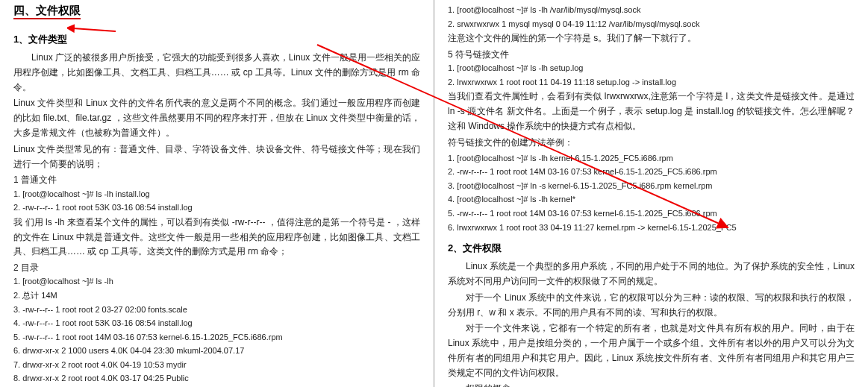 The height and width of the screenshot is (387, 868). I want to click on paragraph: 当我们查看文件属性时，会看到有类似 lrwxrwxrwx,注意第一个字符是 l，…, so click(651, 112).